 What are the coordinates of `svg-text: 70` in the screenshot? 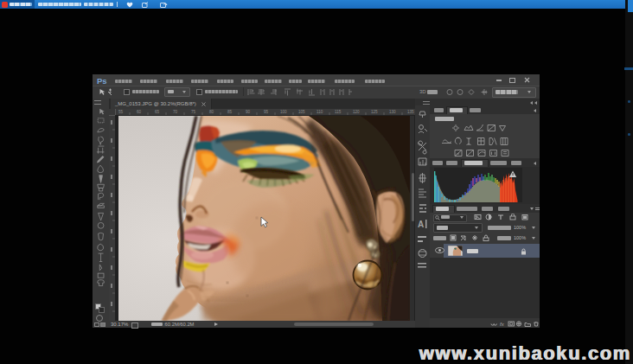 It's located at (176, 112).